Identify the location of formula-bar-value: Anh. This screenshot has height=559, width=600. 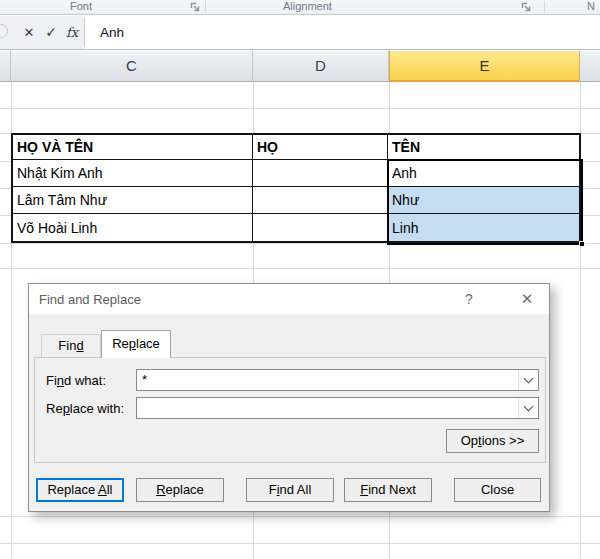
(112, 32).